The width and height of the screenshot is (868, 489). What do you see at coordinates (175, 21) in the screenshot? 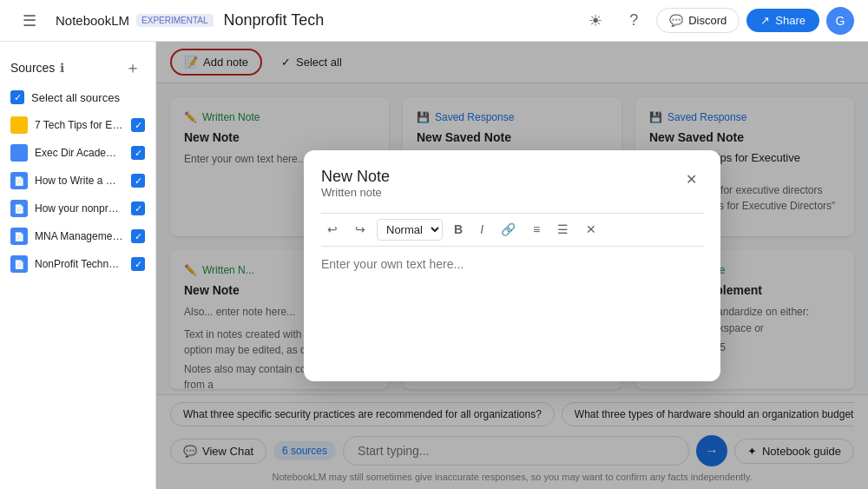
I see `logo-badge: Experimental` at bounding box center [175, 21].